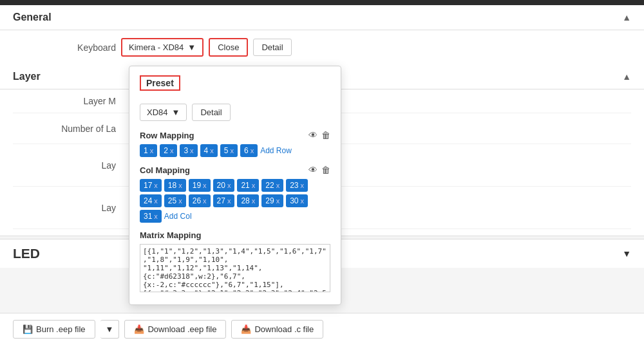 The image size is (644, 345). I want to click on layer-row-3-label: Lay, so click(64, 165).